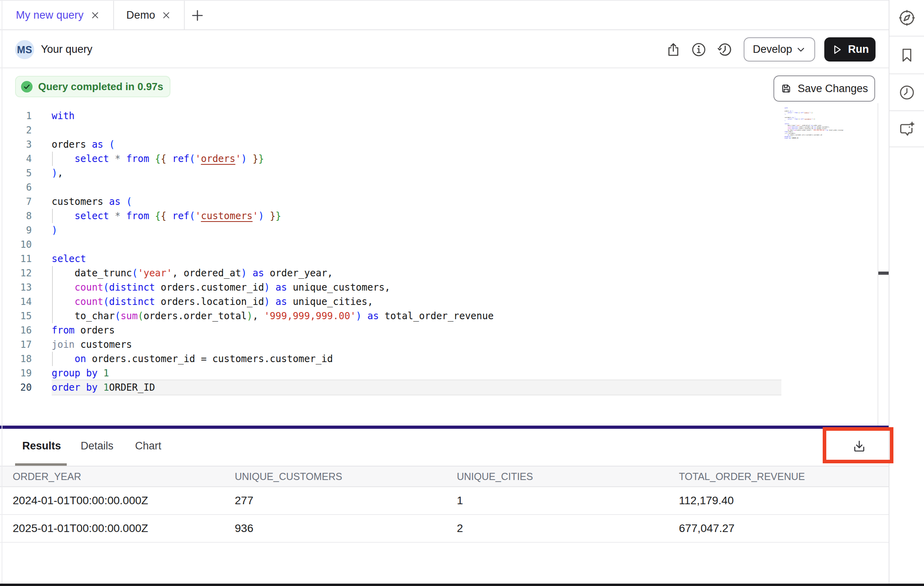 Image resolution: width=924 pixels, height=586 pixels. Describe the element at coordinates (444, 529) in the screenshot. I see `table-row: 2025-01-01T00:00:00.000Z 936 2 677,047.2…` at that location.